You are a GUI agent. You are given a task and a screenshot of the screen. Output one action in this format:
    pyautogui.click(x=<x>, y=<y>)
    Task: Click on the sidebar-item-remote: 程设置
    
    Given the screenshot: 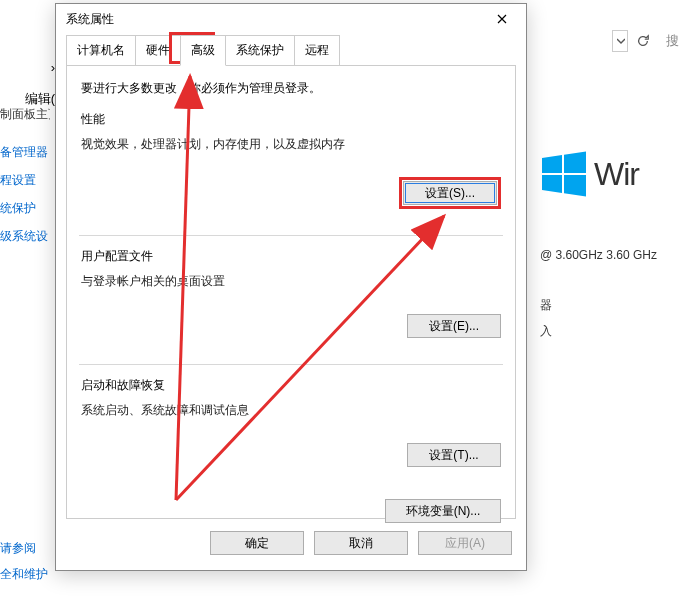 What is the action you would take?
    pyautogui.click(x=25, y=180)
    